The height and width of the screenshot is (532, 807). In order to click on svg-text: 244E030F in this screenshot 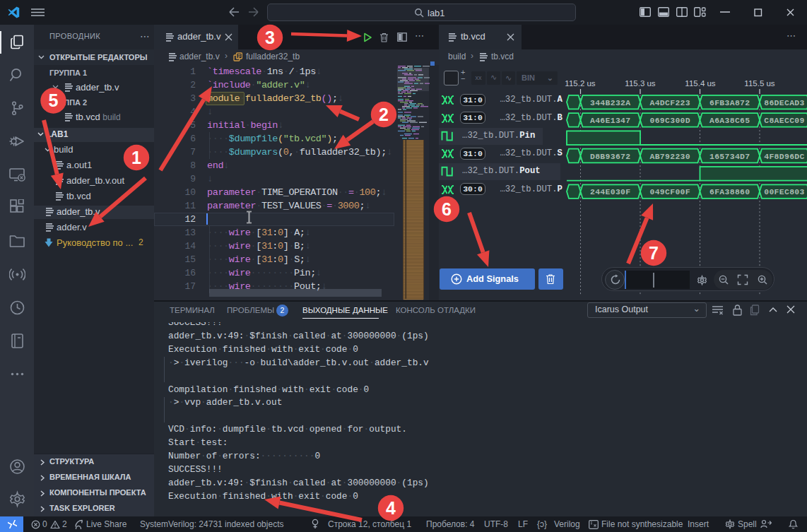, I will do `click(611, 192)`.